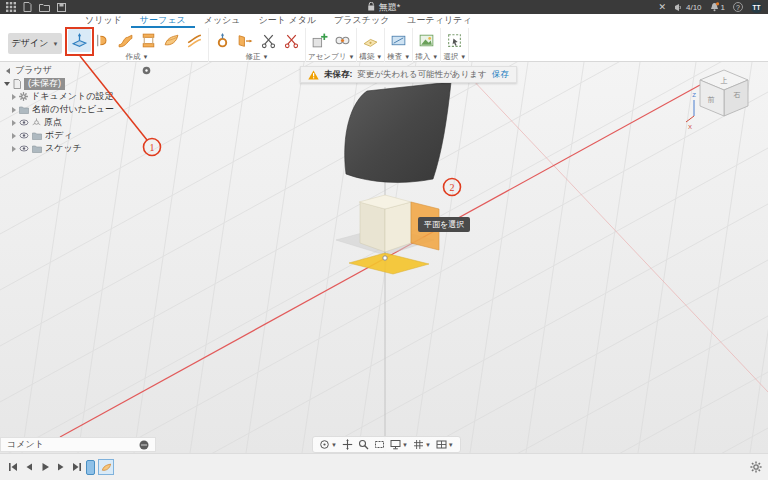 The image size is (768, 480). Describe the element at coordinates (78, 122) in the screenshot. I see `browser-item-origin: 原点` at that location.